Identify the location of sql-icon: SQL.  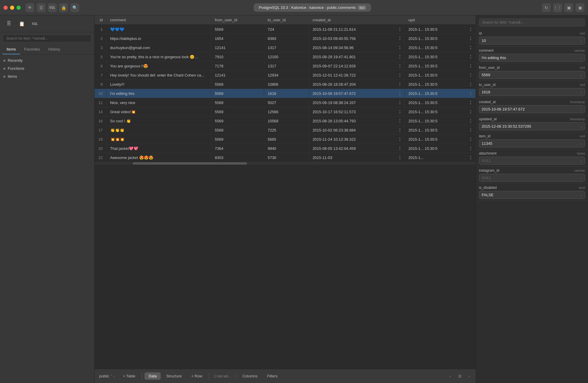
(52, 8).